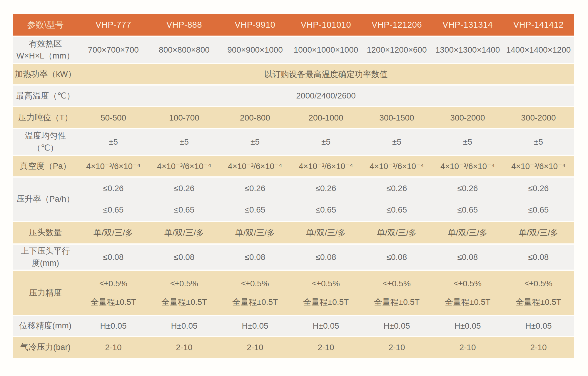 The width and height of the screenshot is (588, 376). I want to click on row-label-displacement-precision: 位移精度(mm), so click(45, 326).